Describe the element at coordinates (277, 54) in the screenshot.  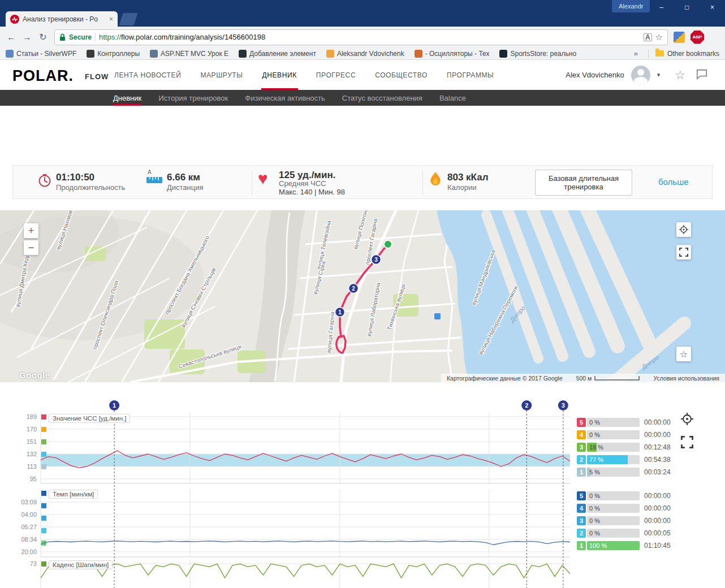
I see `bookmark-item: Добавление элемент` at that location.